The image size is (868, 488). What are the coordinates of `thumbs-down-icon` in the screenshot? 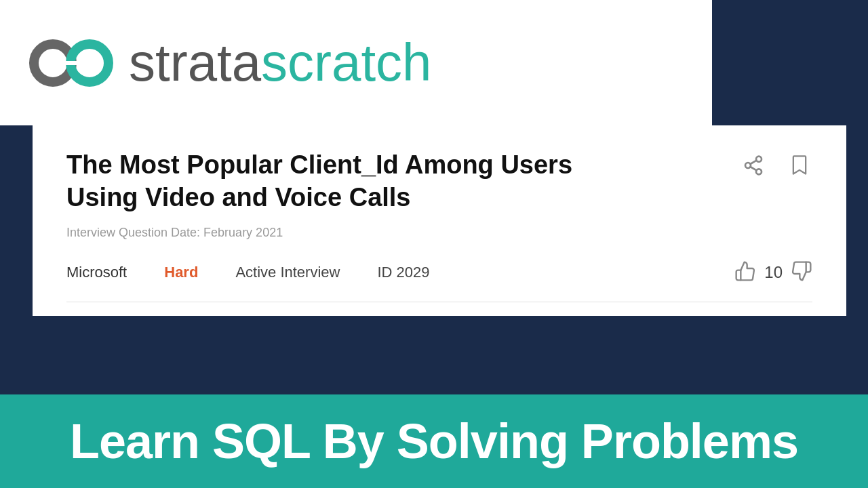 It's located at (802, 271).